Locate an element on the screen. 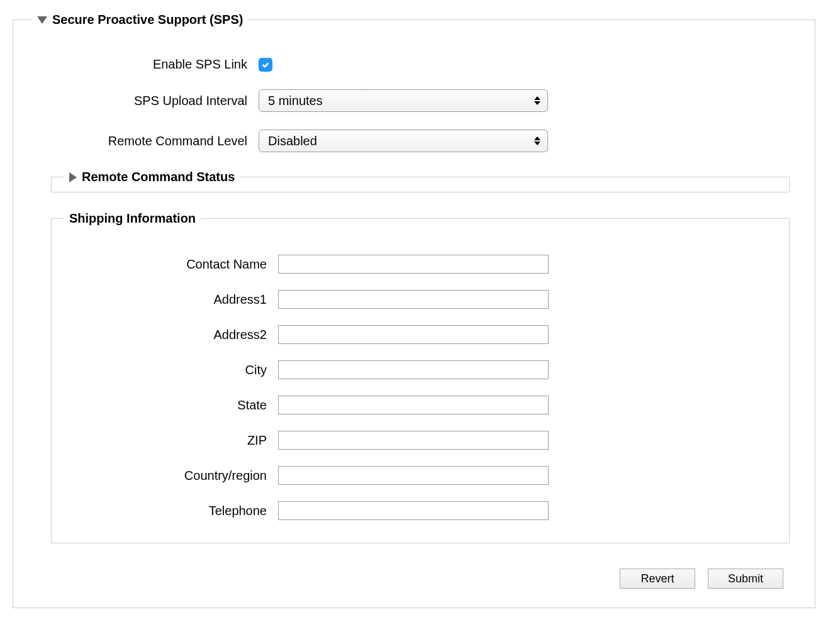 This screenshot has width=828, height=644. address2-row: Address2 is located at coordinates (420, 335).